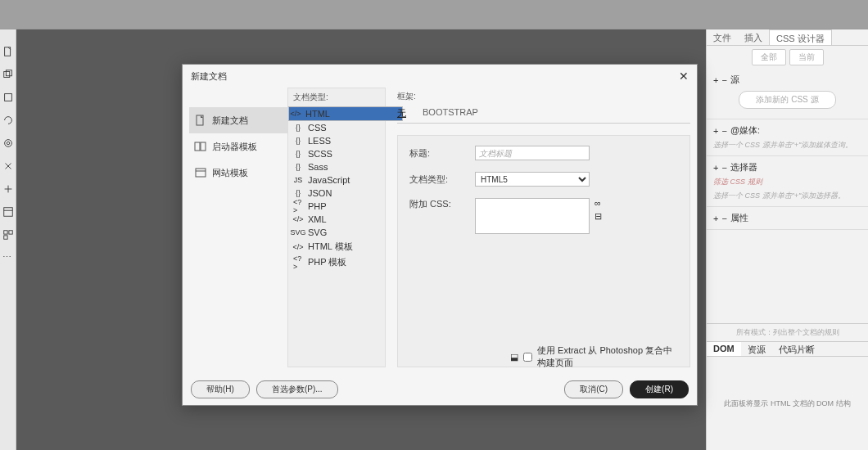 Image resolution: width=868 pixels, height=450 pixels. Describe the element at coordinates (532, 179) in the screenshot. I see `doctype-select: HTML5` at that location.